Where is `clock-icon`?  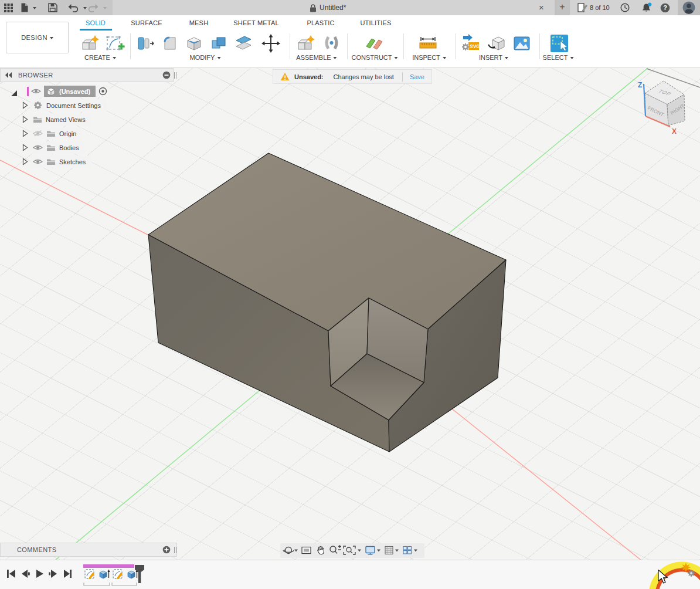 clock-icon is located at coordinates (625, 8).